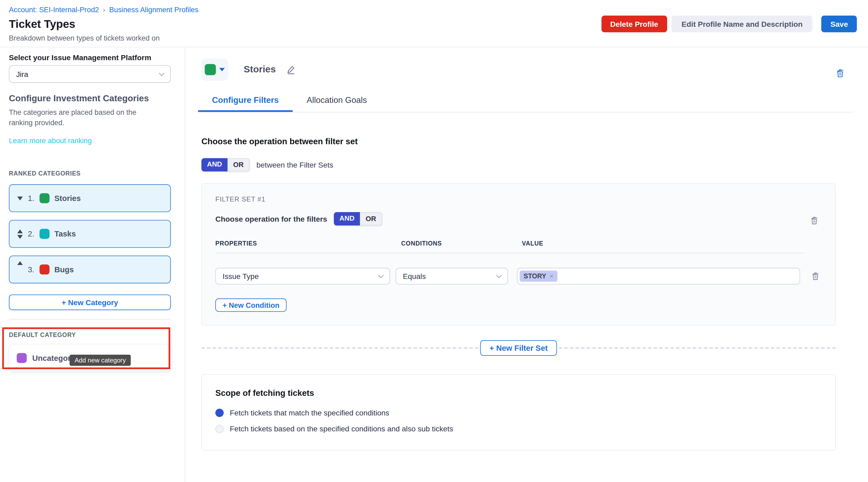  What do you see at coordinates (815, 220) in the screenshot?
I see `delete-filter-set-button` at bounding box center [815, 220].